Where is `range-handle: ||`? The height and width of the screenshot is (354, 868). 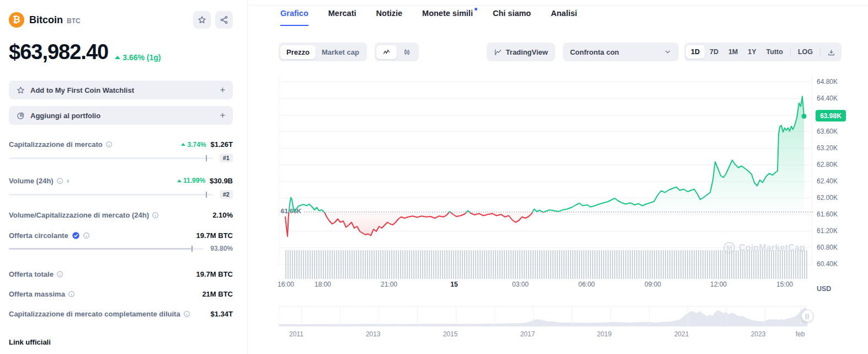
range-handle: || is located at coordinates (807, 316).